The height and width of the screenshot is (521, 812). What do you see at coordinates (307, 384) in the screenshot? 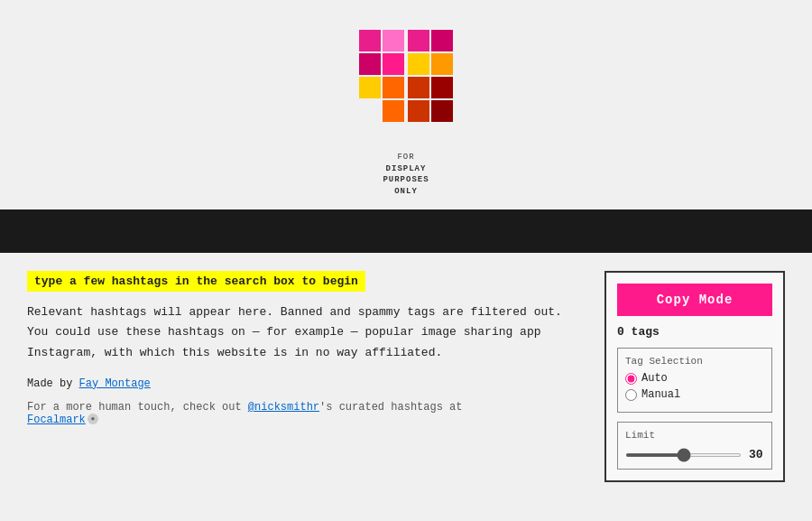
I see `made-by-line: Made by Fay Montage` at bounding box center [307, 384].